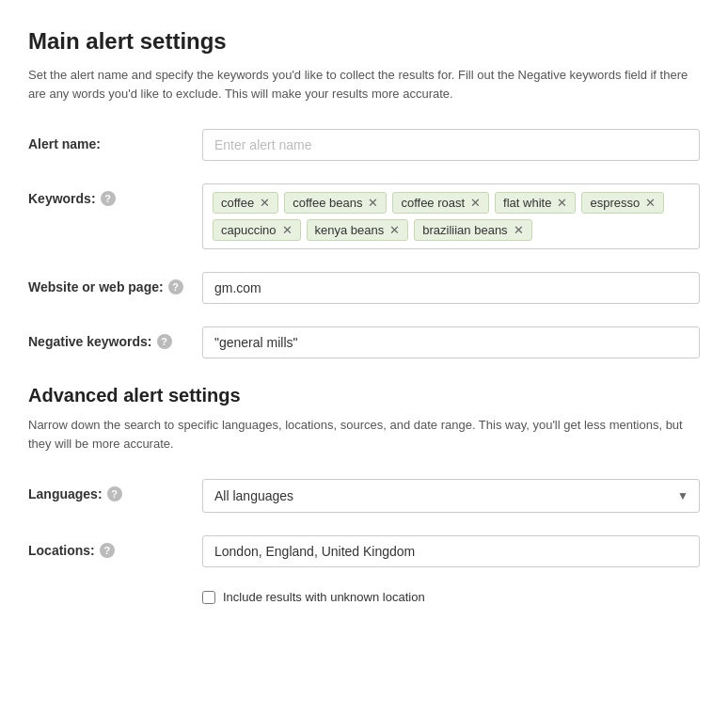  I want to click on website-field, so click(451, 288).